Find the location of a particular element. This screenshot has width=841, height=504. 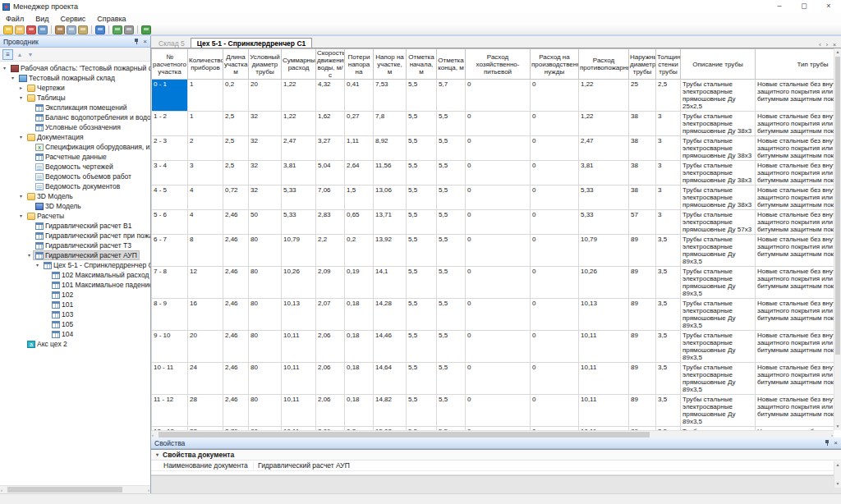

table-cell: 8 - 9 is located at coordinates (170, 315).